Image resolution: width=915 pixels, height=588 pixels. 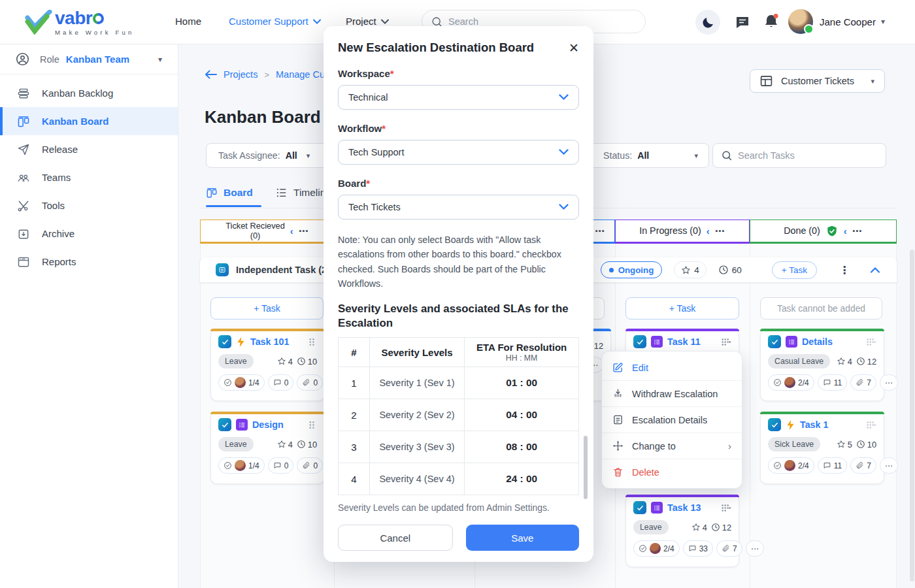 What do you see at coordinates (188, 21) in the screenshot?
I see `nav-item-home: Home` at bounding box center [188, 21].